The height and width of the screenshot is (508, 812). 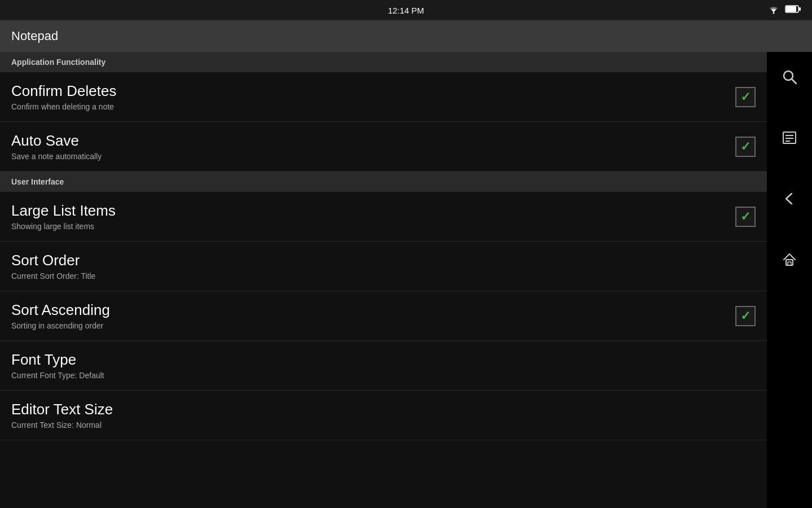 What do you see at coordinates (745, 316) in the screenshot?
I see `checkmark-sort-ascending: ✓` at bounding box center [745, 316].